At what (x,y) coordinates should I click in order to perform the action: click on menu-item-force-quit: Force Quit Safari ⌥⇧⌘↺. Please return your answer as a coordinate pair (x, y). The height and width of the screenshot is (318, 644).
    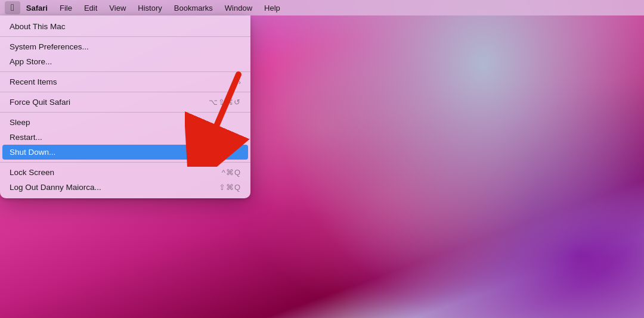
    Looking at the image, I should click on (125, 102).